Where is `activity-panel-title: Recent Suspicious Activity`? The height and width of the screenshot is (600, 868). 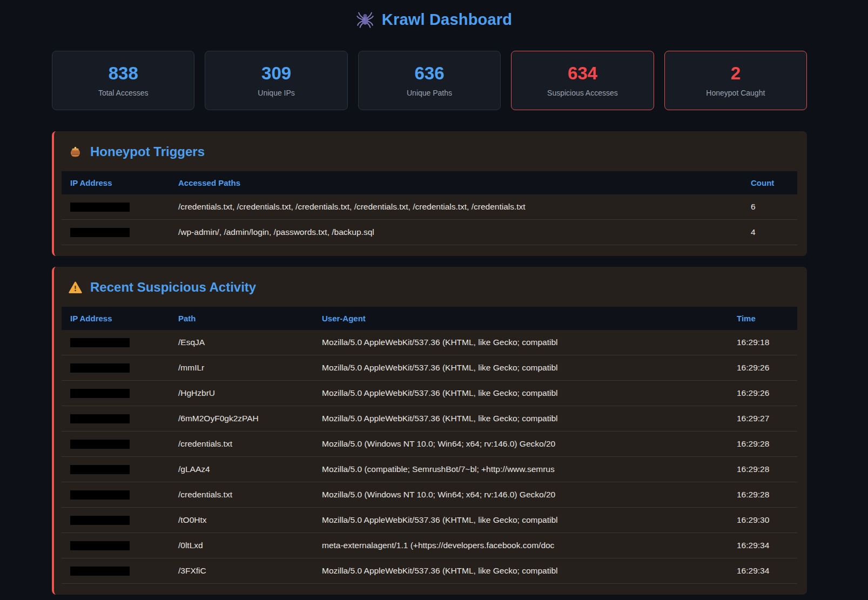
activity-panel-title: Recent Suspicious Activity is located at coordinates (433, 287).